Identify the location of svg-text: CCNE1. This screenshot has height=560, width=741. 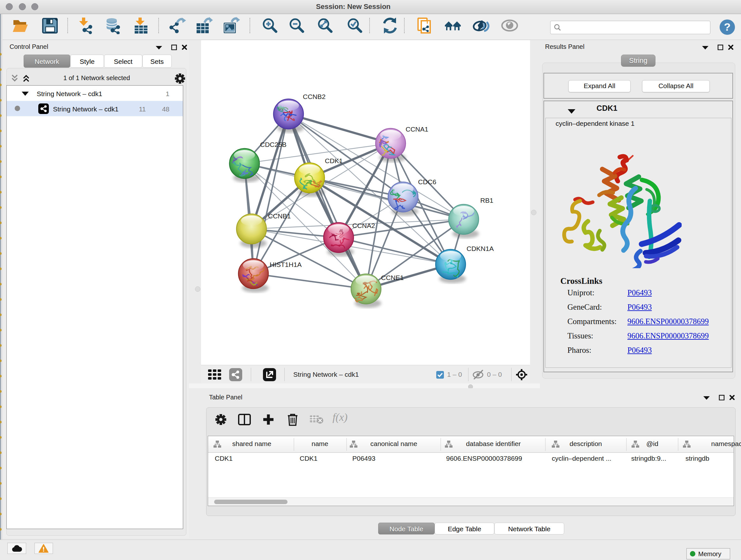
(392, 277).